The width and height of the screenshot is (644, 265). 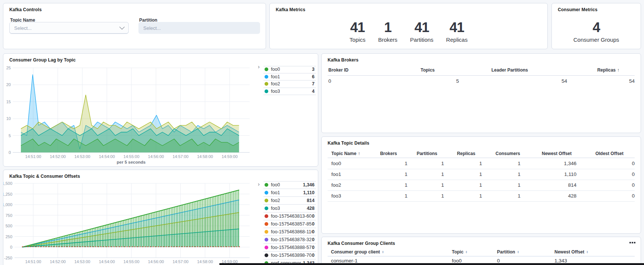 What do you see at coordinates (432, 264) in the screenshot?
I see `screen-bottom-edge` at bounding box center [432, 264].